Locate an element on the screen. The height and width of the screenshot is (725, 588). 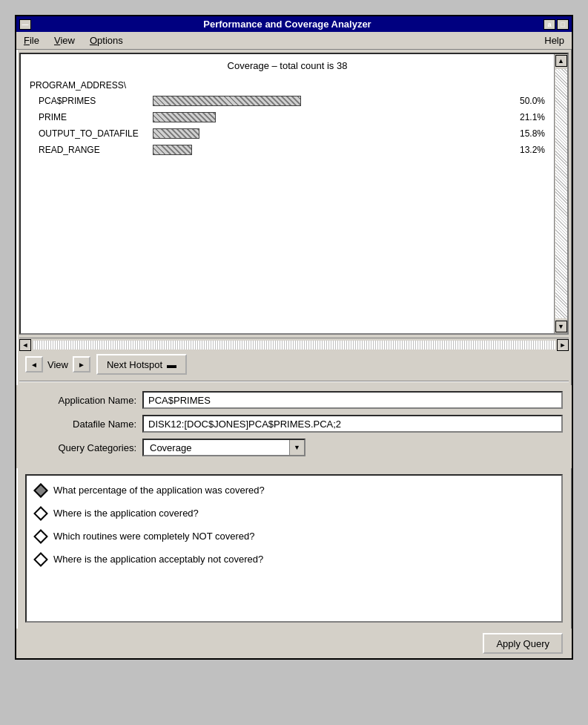
query-item-3: Where is the application acceptably not … is located at coordinates (294, 560).